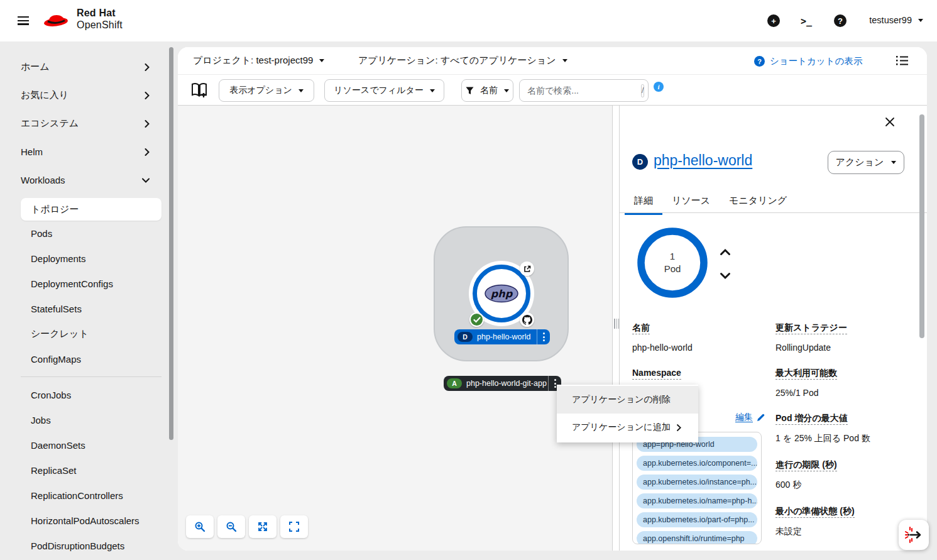  I want to click on actions-dropdown-button: アクション, so click(866, 162).